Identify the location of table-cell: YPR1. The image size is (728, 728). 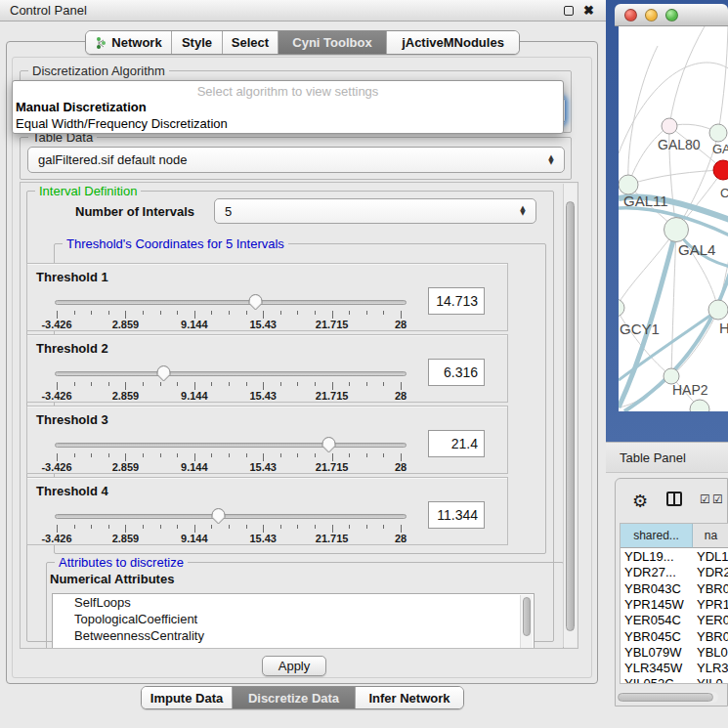
(712, 606).